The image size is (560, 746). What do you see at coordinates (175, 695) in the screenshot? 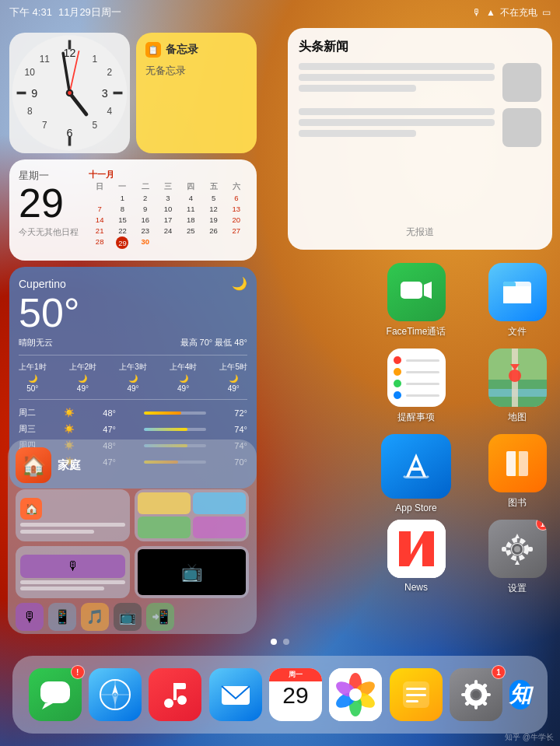
I see `music-dock-icon` at bounding box center [175, 695].